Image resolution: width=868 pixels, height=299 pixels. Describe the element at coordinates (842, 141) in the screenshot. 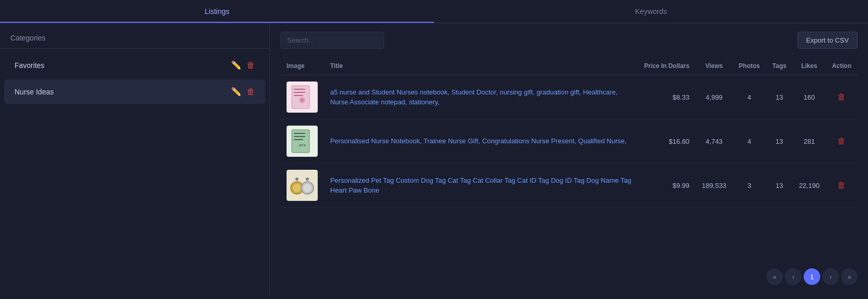

I see `cell-action-1: 🗑` at that location.